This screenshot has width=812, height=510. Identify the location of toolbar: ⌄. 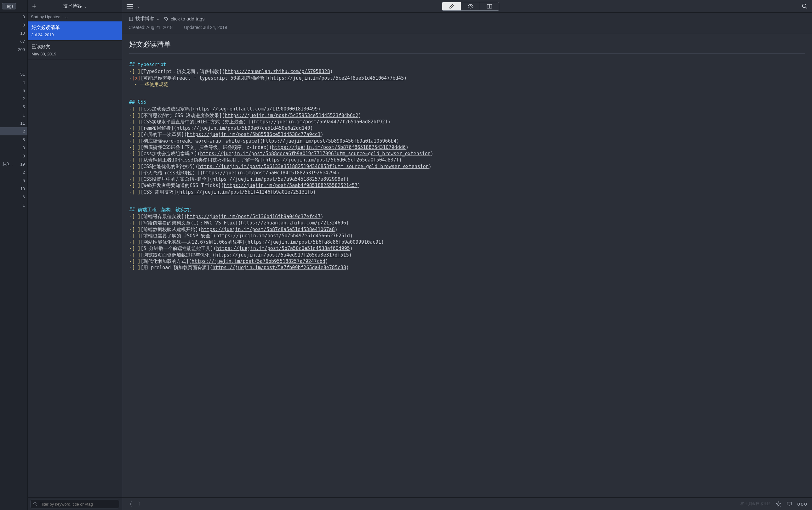
(467, 6).